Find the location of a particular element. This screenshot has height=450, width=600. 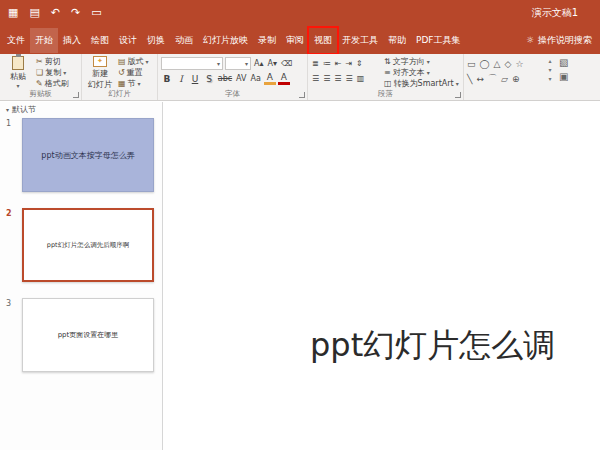

align-text-button: ≡ 对齐文本 ▾ is located at coordinates (422, 72).